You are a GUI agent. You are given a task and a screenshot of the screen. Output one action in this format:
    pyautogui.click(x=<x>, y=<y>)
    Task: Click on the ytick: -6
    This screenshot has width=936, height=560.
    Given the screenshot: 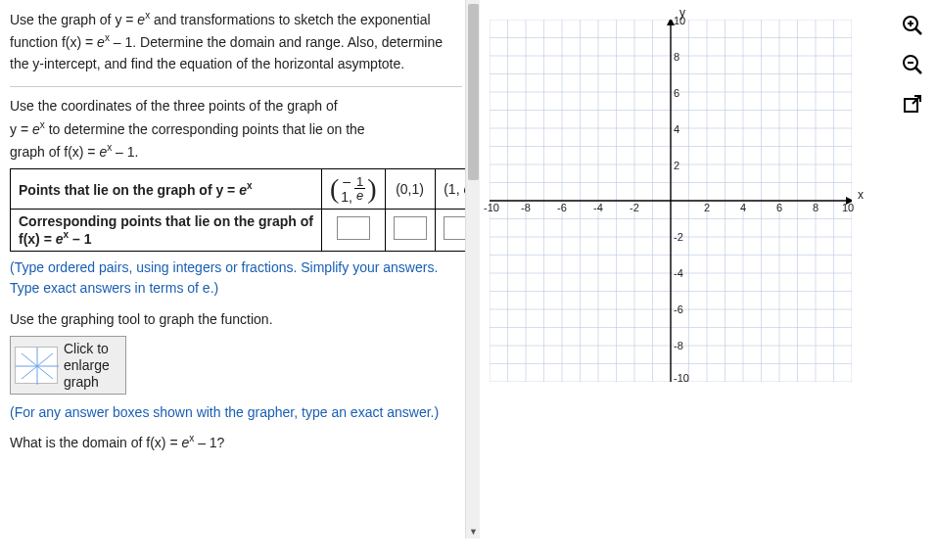 What is the action you would take?
    pyautogui.click(x=679, y=309)
    